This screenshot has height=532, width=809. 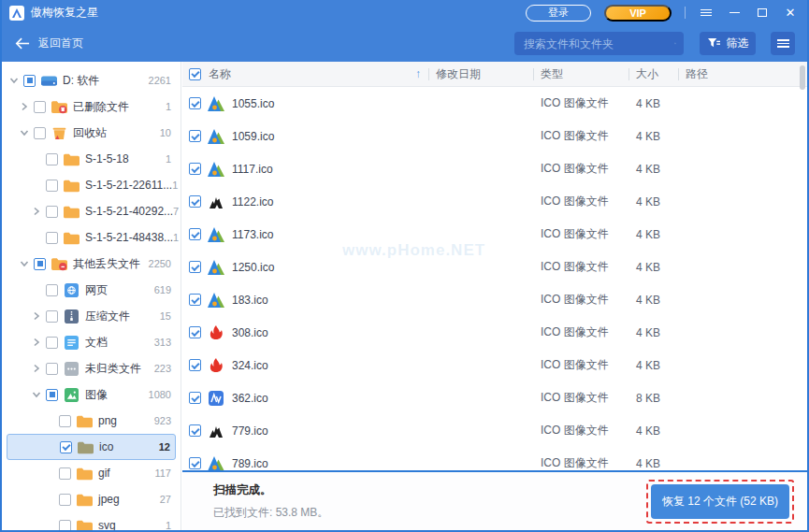 What do you see at coordinates (495, 267) in the screenshot?
I see `table-row: 1250.ico ICO 图像文件 4 KB` at bounding box center [495, 267].